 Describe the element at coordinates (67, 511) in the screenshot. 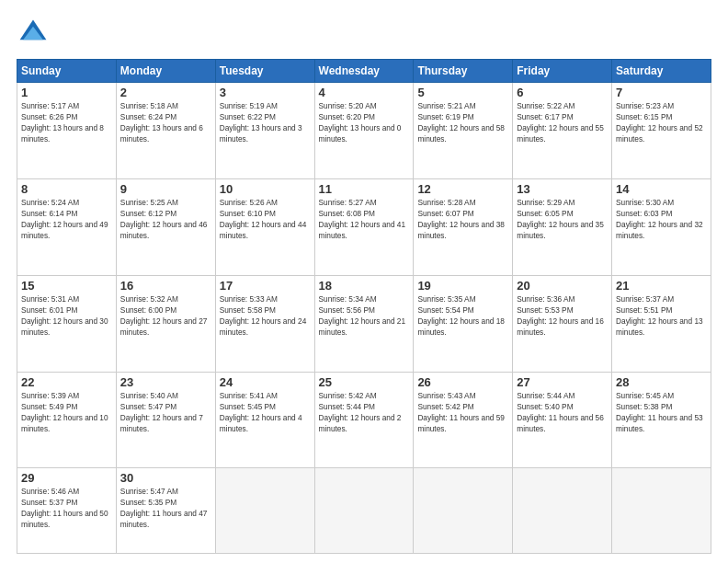

I see `table-row: 29Sunrise: 5:46 AMSunset: 5:37 PMDayligh…` at that location.